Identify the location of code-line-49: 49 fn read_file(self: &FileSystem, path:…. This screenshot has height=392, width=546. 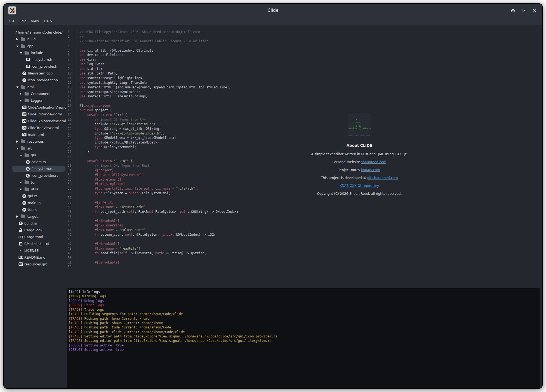
(305, 253).